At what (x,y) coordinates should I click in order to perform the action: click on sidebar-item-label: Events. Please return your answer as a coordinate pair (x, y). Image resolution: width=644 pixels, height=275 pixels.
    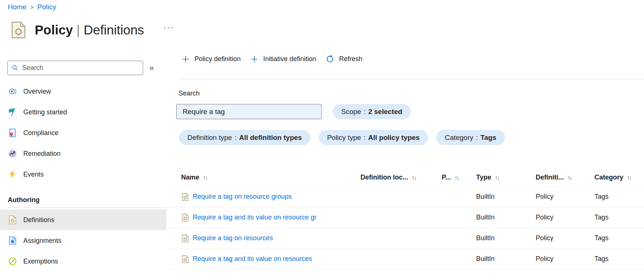
    Looking at the image, I should click on (33, 175).